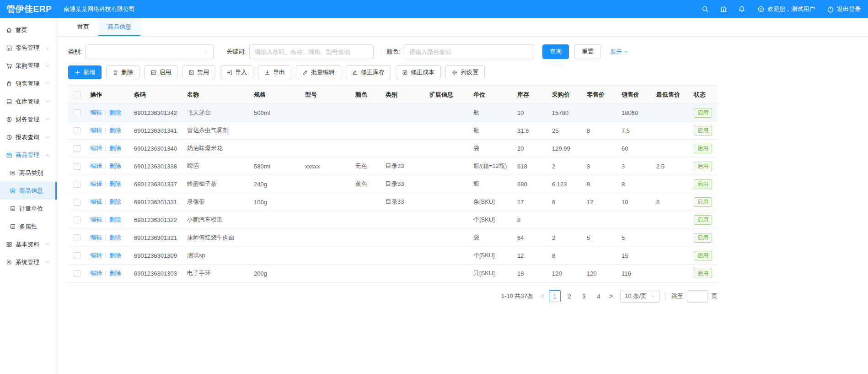  What do you see at coordinates (742, 9) in the screenshot?
I see `bell-icon` at bounding box center [742, 9].